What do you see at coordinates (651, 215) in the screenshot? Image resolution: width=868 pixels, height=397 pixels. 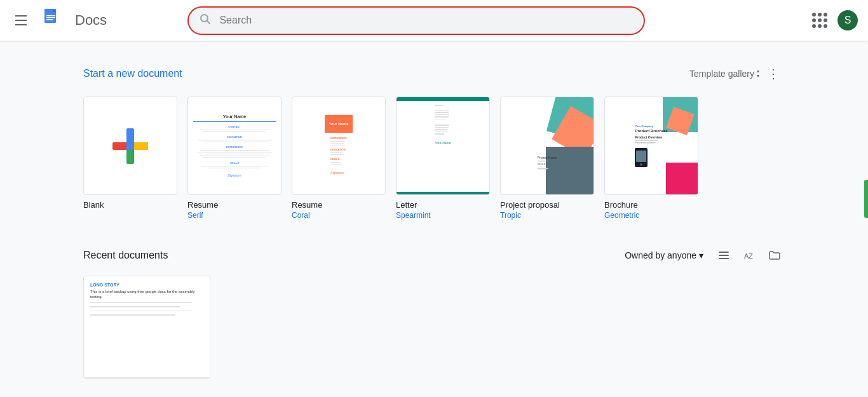 I see `template-subname-brochure: Geometric` at bounding box center [651, 215].